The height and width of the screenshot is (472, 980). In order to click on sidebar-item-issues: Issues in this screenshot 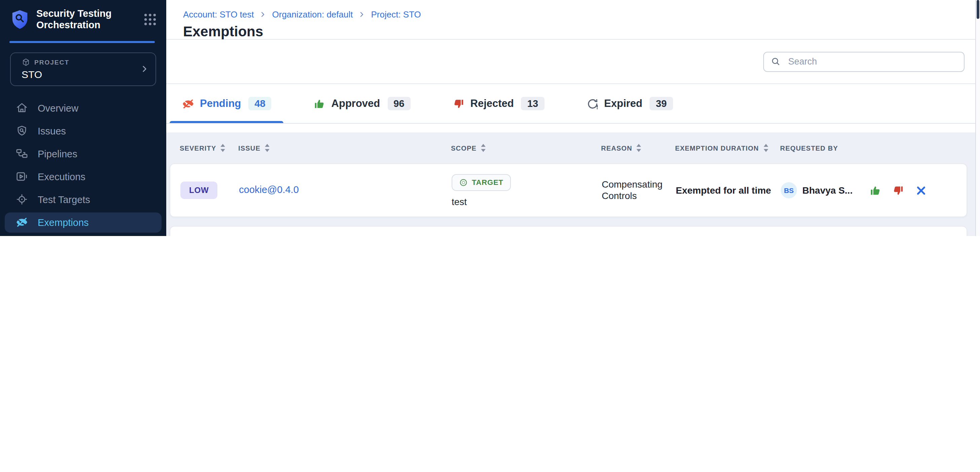, I will do `click(83, 131)`.